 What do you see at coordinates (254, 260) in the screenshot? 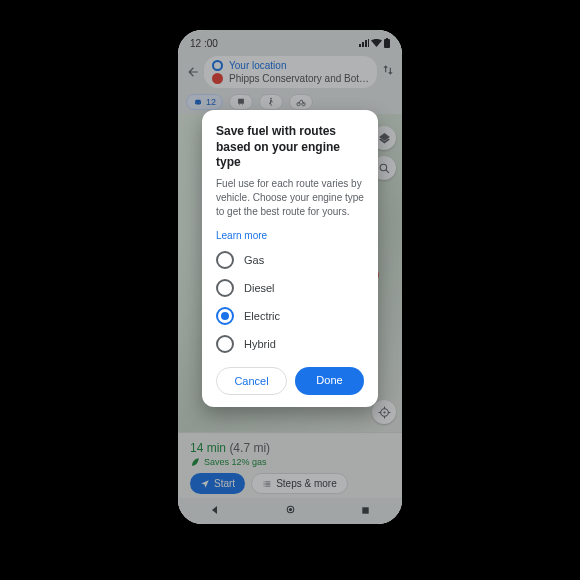
I see `option-label: Gas` at bounding box center [254, 260].